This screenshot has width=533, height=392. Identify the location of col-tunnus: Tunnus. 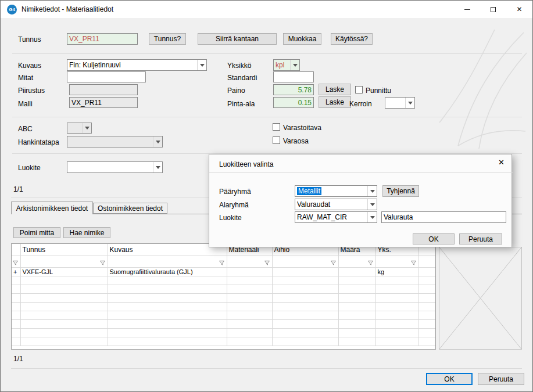
(64, 250).